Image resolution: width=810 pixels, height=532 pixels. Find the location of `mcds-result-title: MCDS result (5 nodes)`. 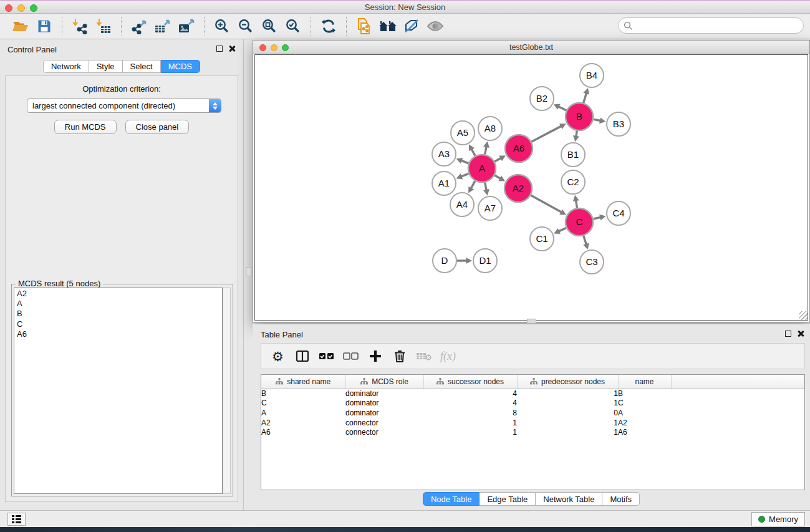

mcds-result-title: MCDS result (5 nodes) is located at coordinates (59, 283).